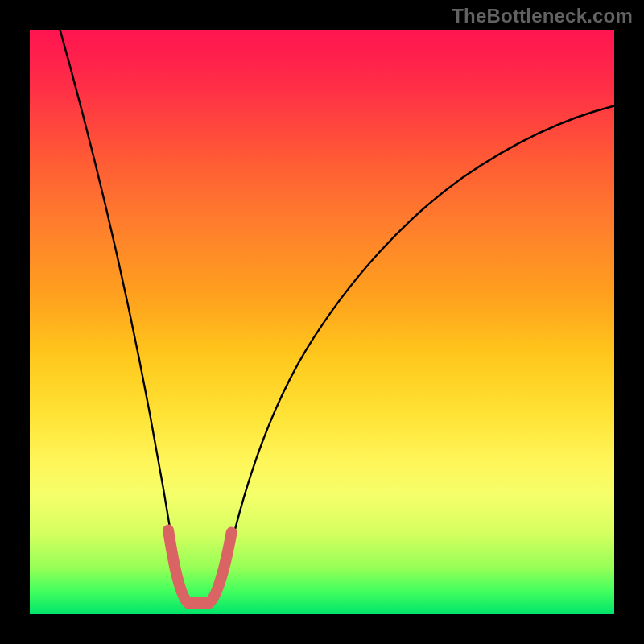  I want to click on curve-highlight, so click(200, 567).